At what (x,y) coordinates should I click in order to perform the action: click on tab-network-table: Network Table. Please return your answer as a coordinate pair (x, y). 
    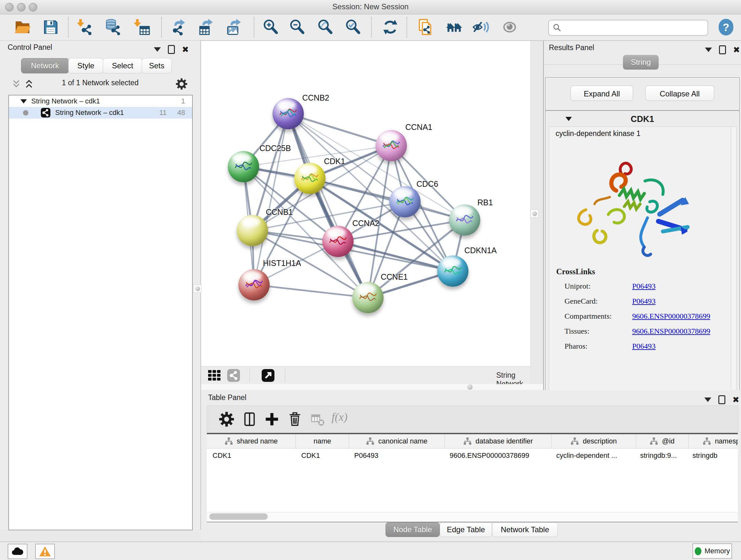
    Looking at the image, I should click on (525, 530).